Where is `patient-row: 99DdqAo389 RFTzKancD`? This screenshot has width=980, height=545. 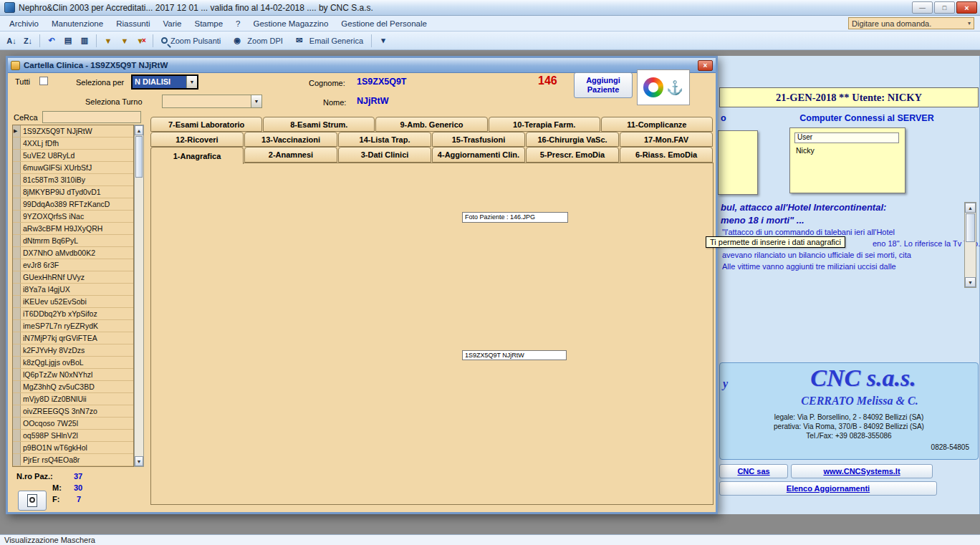 patient-row: 99DdqAo389 RFTzKancD is located at coordinates (73, 205).